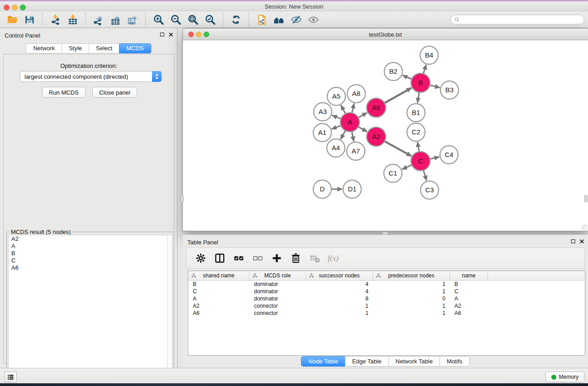  What do you see at coordinates (91, 246) in the screenshot?
I see `result-list-item: A` at bounding box center [91, 246].